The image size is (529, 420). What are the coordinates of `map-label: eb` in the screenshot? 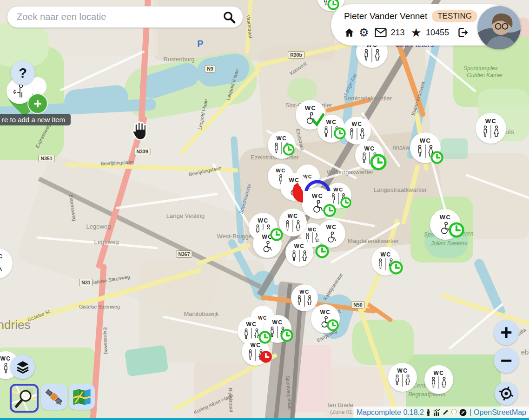 It's located at (525, 352).